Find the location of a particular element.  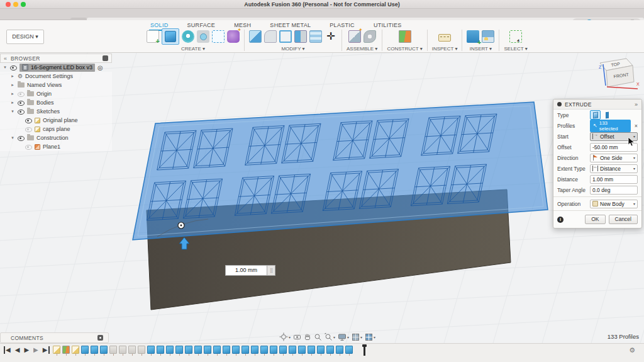

direction-dropdown: One Side ▾ is located at coordinates (614, 158).